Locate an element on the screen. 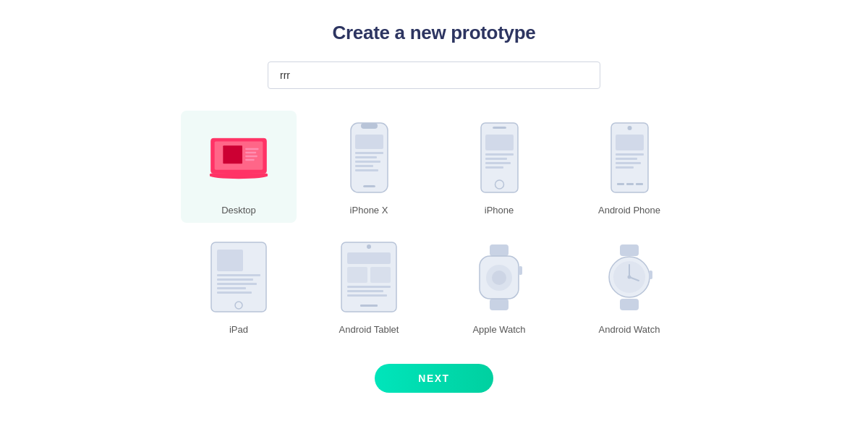 The width and height of the screenshot is (868, 434). android-watch-label: Android Watch is located at coordinates (629, 330).